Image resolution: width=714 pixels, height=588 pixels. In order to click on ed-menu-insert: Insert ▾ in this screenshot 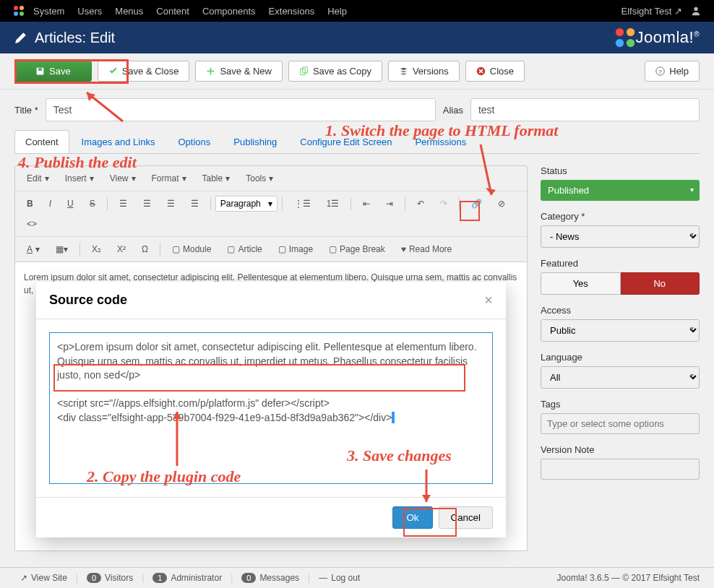, I will do `click(79, 178)`.